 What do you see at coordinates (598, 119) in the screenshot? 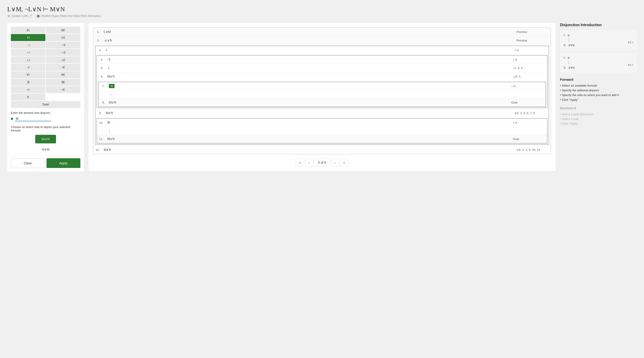
I see `backward-list: Select a goal disjunction Select a side …` at bounding box center [598, 119].